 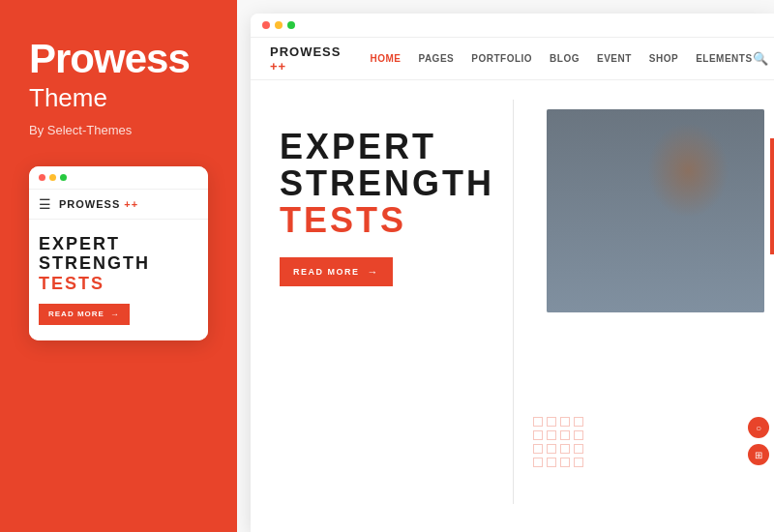 What do you see at coordinates (291, 25) in the screenshot?
I see `desktop-dot-green` at bounding box center [291, 25].